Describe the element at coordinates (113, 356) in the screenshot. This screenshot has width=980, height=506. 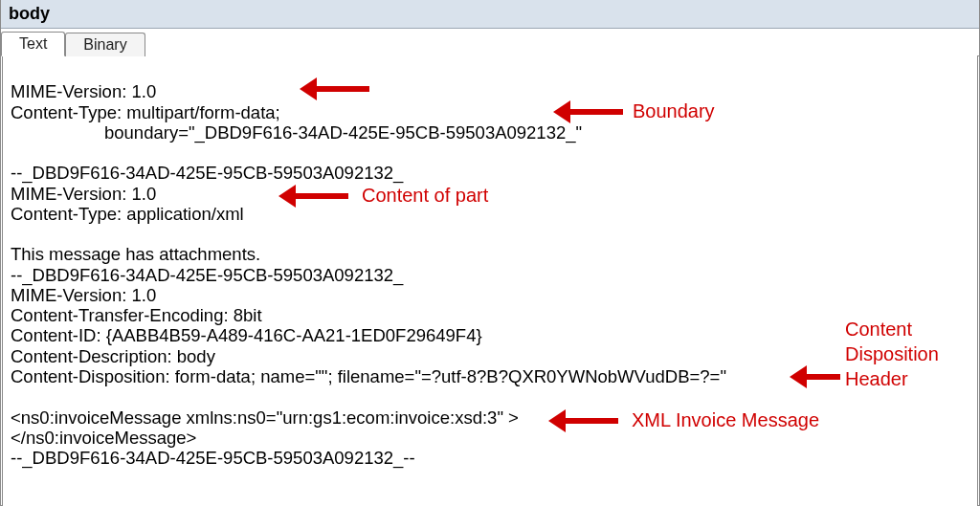
I see `line: Content-Description: body` at that location.